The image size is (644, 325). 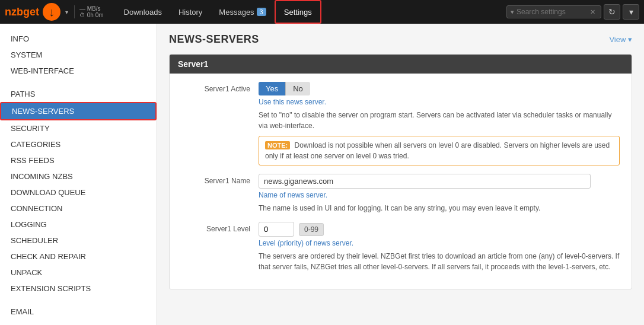 I want to click on sidebar-item-web-interface: WEB-INTERFACE, so click(x=78, y=71).